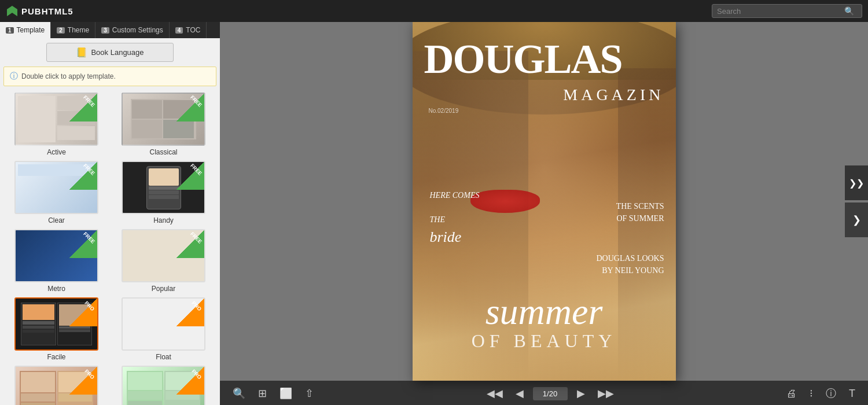 The image size is (868, 405). Describe the element at coordinates (263, 393) in the screenshot. I see `grid-view-button: ⊞` at that location.